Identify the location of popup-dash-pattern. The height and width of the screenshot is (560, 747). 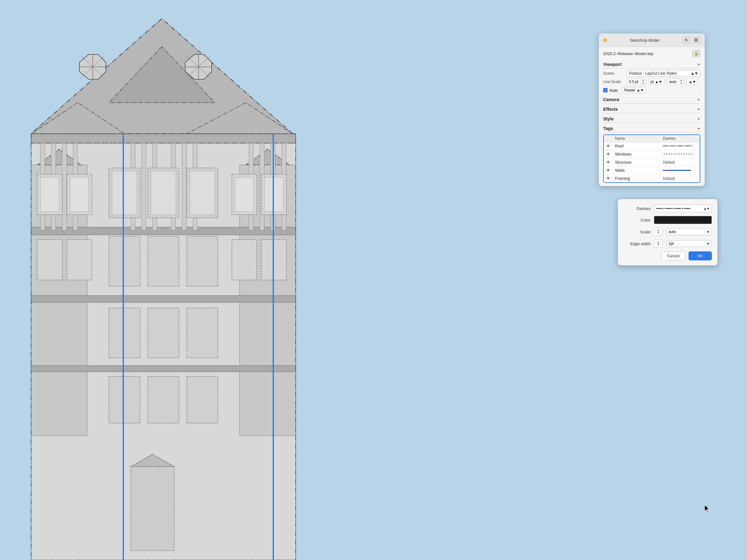
(675, 209).